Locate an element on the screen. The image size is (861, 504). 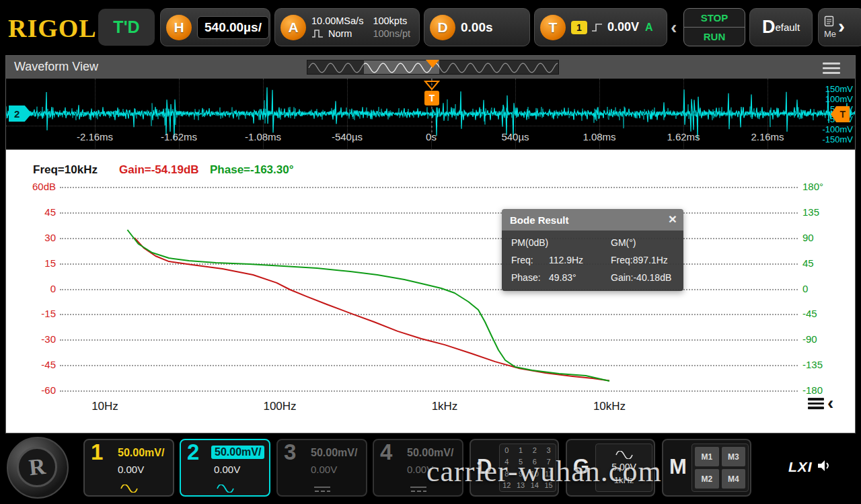
gain-axis-label: 0 is located at coordinates (38, 289).